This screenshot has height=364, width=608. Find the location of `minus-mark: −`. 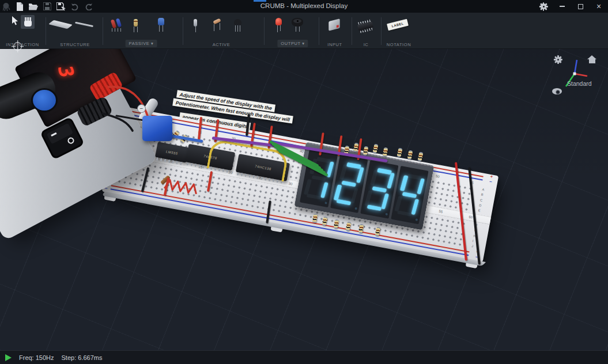

minus-mark: − is located at coordinates (490, 182).